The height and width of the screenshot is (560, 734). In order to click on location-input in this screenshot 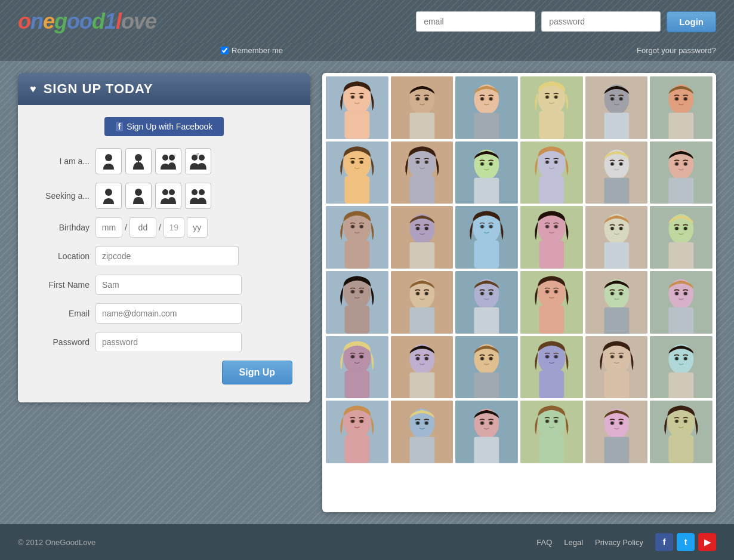, I will do `click(167, 256)`.